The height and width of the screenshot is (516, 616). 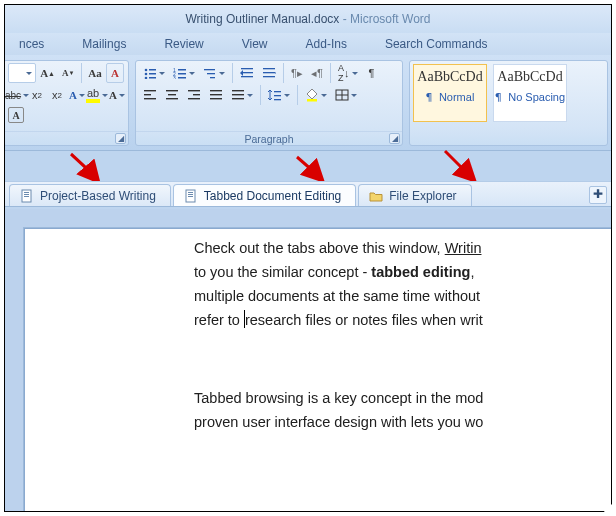 What do you see at coordinates (104, 44) in the screenshot?
I see `ribbon-tab-mailings: Mailings` at bounding box center [104, 44].